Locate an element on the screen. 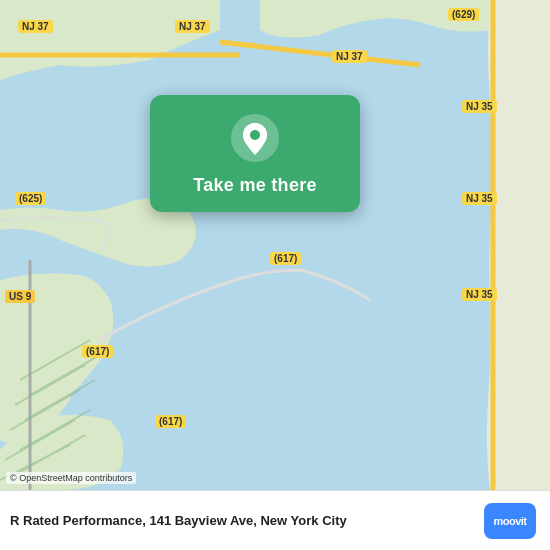 This screenshot has width=550, height=550. road-label-617-c: (617) is located at coordinates (286, 258).